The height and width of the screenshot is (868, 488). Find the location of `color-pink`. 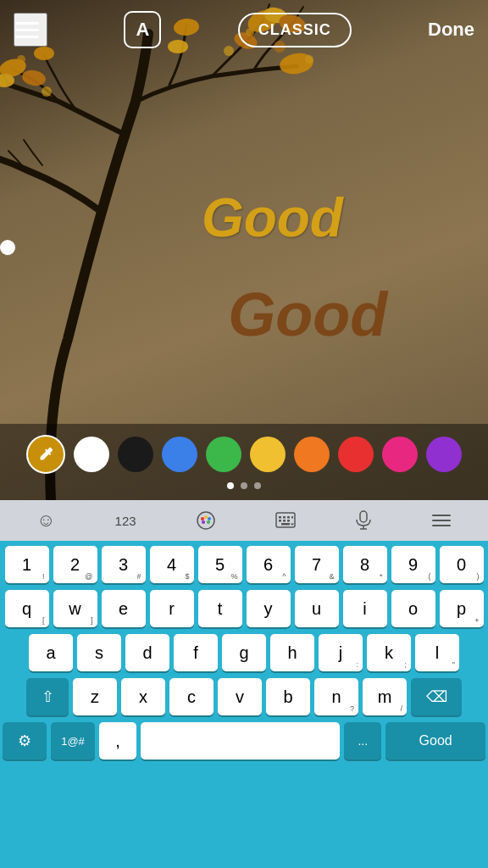

color-pink is located at coordinates (400, 454).